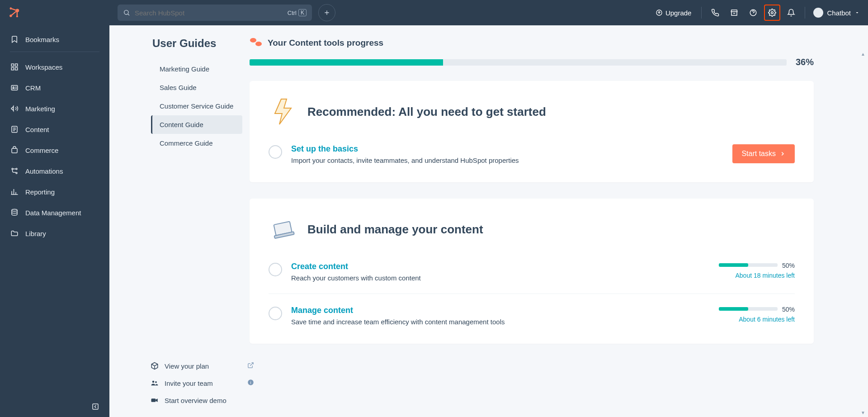  What do you see at coordinates (734, 13) in the screenshot?
I see `store-icon` at bounding box center [734, 13].